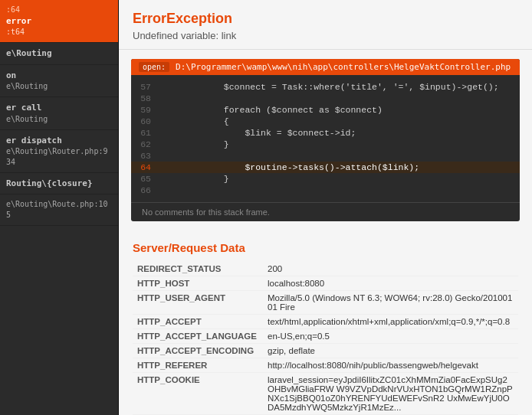  What do you see at coordinates (391, 322) in the screenshot?
I see `server-value: text/html,application/xhtml+xml,applicat…` at bounding box center [391, 322].